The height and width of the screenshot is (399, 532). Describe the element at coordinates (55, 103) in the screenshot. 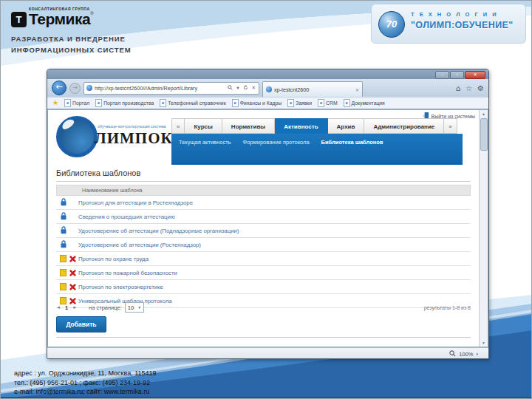

I see `favorites-star-icon: ★` at that location.